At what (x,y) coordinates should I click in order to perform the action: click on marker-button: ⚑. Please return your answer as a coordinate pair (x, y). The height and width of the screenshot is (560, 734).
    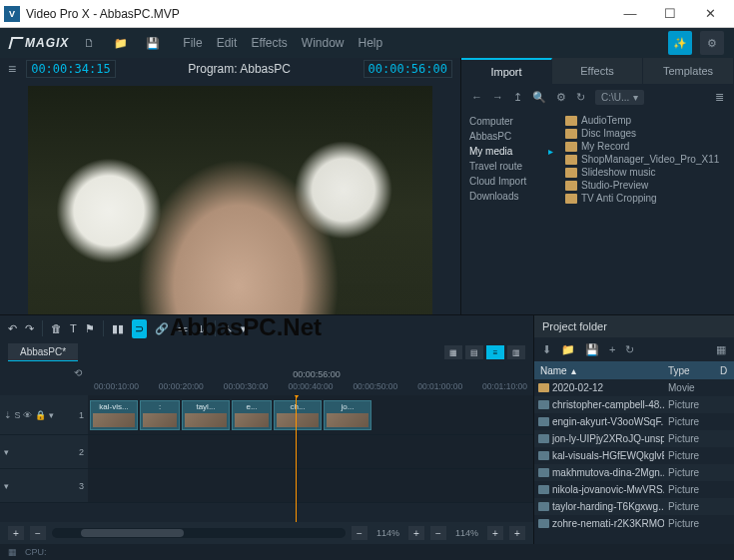
    Looking at the image, I should click on (90, 329).